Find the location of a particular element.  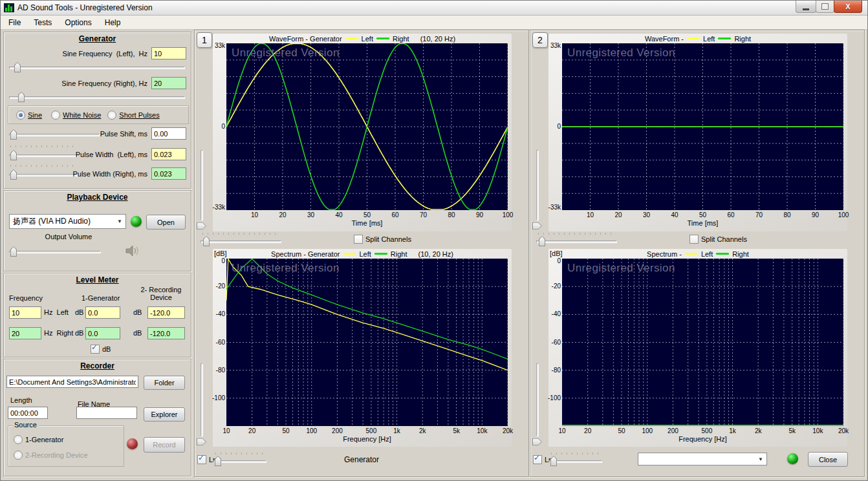

waveform-2-hslider-track is located at coordinates (577, 242).